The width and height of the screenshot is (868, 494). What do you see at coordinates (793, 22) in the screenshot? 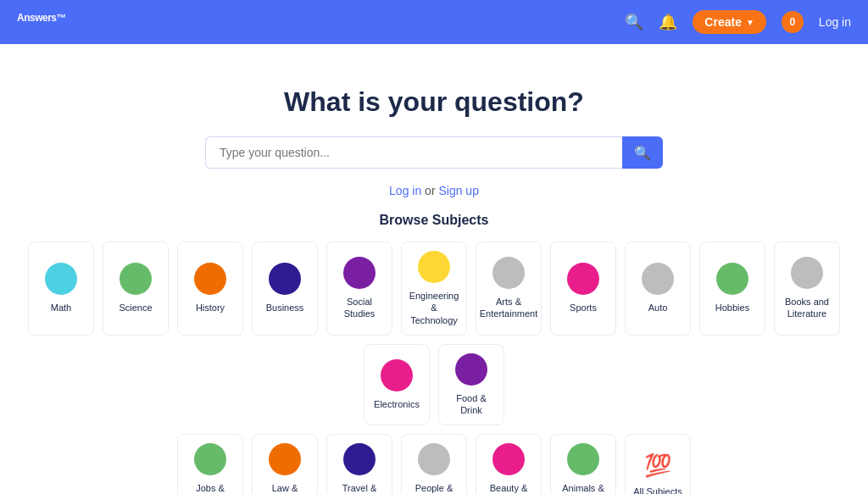
I see `points-value: 0` at bounding box center [793, 22].